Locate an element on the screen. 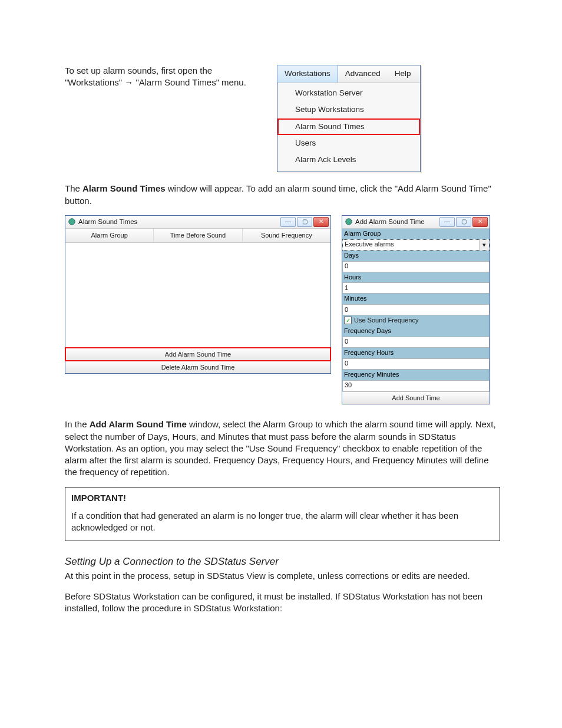 This screenshot has height=728, width=562. freq-hours-value: 0 is located at coordinates (346, 363).